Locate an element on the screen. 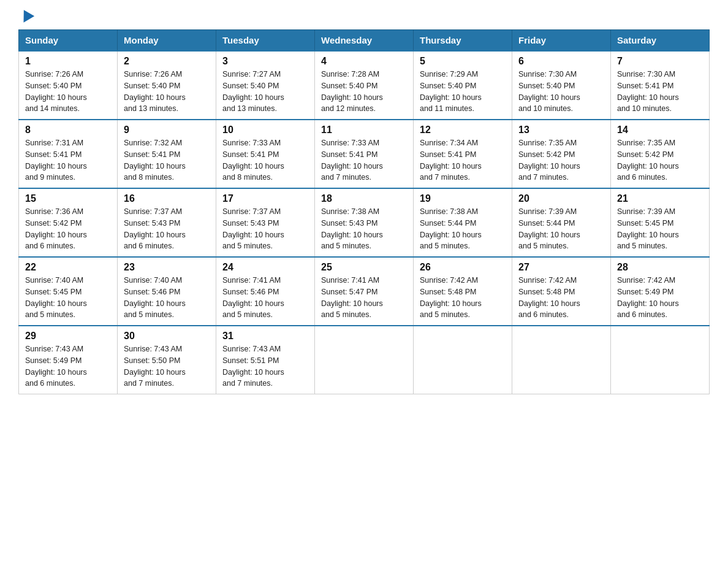 This screenshot has height=563, width=728. day-info: Sunrise: 7:41 AMSunset: 5:46 PMDaylight:… is located at coordinates (265, 298).